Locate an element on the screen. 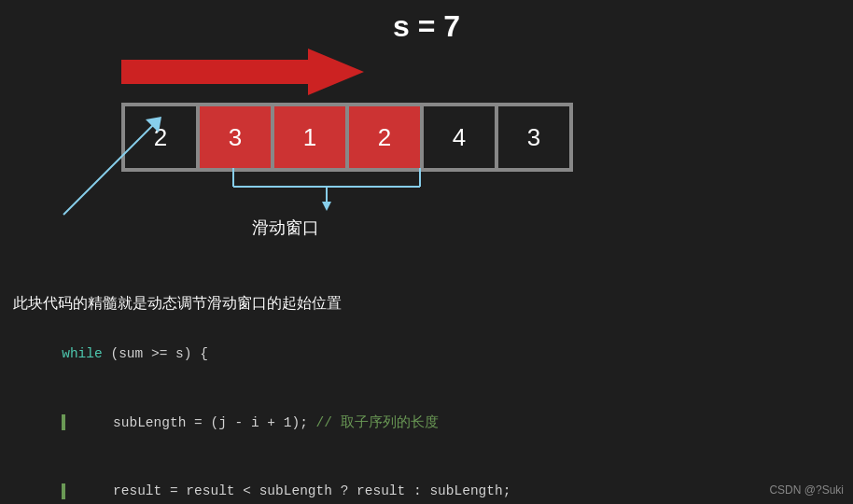  code-while-rest: (sum >= s) { is located at coordinates (155, 354).